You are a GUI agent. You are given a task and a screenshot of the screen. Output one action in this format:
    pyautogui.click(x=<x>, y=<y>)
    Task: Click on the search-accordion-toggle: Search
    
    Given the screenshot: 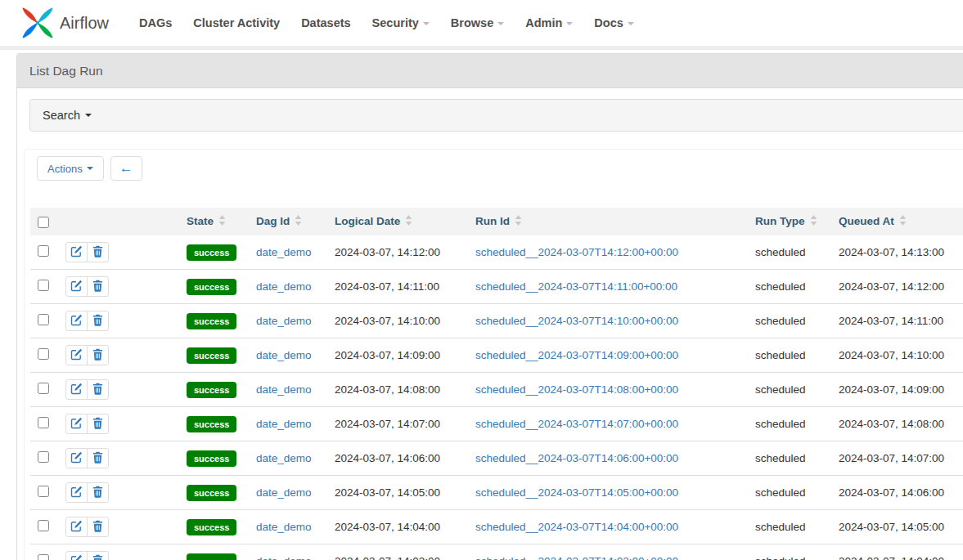 What is the action you would take?
    pyautogui.click(x=496, y=115)
    